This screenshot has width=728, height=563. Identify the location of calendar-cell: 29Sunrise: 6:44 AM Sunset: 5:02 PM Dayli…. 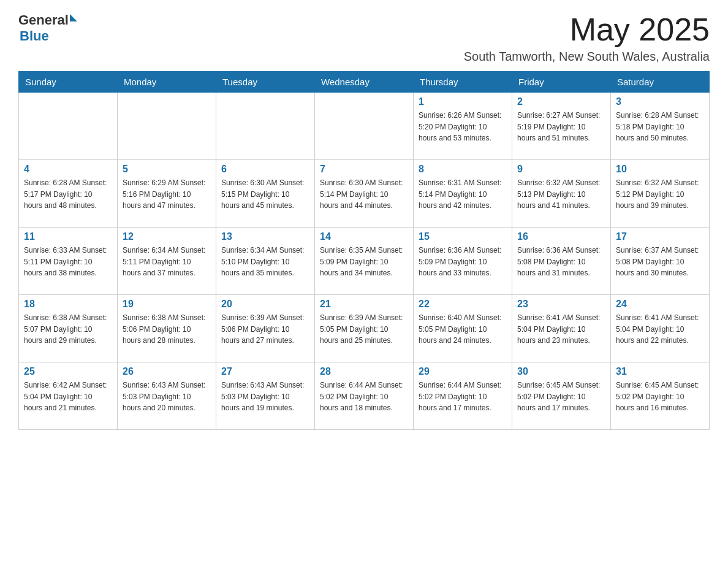
(463, 396).